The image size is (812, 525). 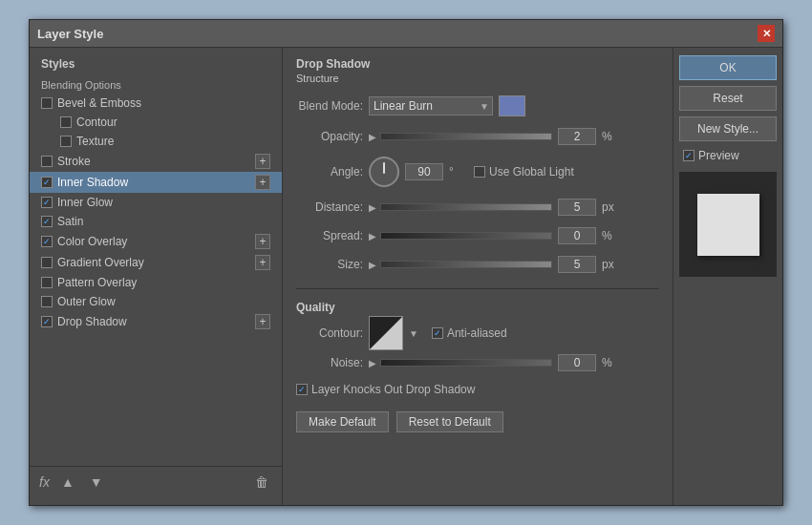 I want to click on opacity-slider-container: ▶, so click(x=460, y=137).